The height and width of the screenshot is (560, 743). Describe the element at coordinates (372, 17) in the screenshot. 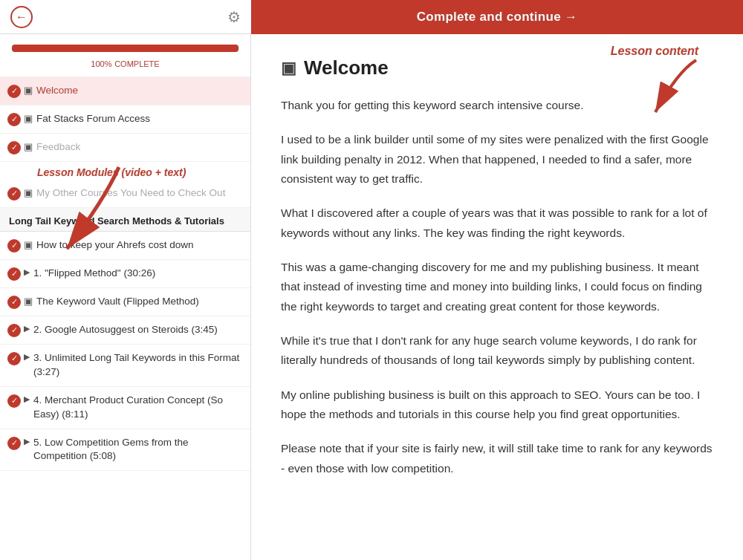

I see `top-bar: ← ⚙ Complete and continue →` at that location.